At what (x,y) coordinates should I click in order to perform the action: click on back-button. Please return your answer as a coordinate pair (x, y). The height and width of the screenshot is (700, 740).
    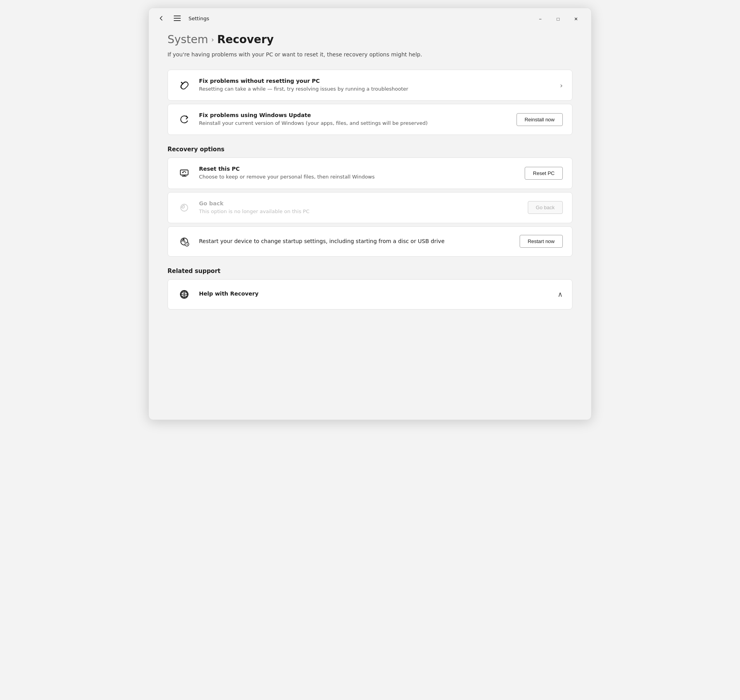
    Looking at the image, I should click on (161, 18).